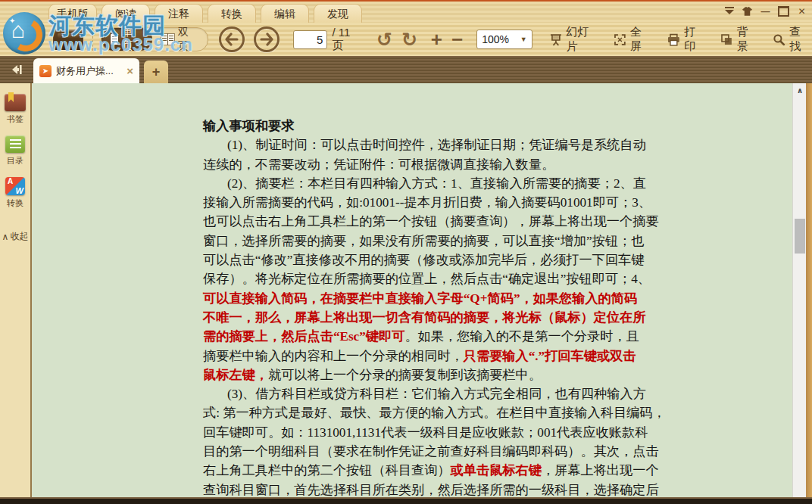 This screenshot has height=504, width=812. I want to click on scroll-up-icon: ∧, so click(800, 90).